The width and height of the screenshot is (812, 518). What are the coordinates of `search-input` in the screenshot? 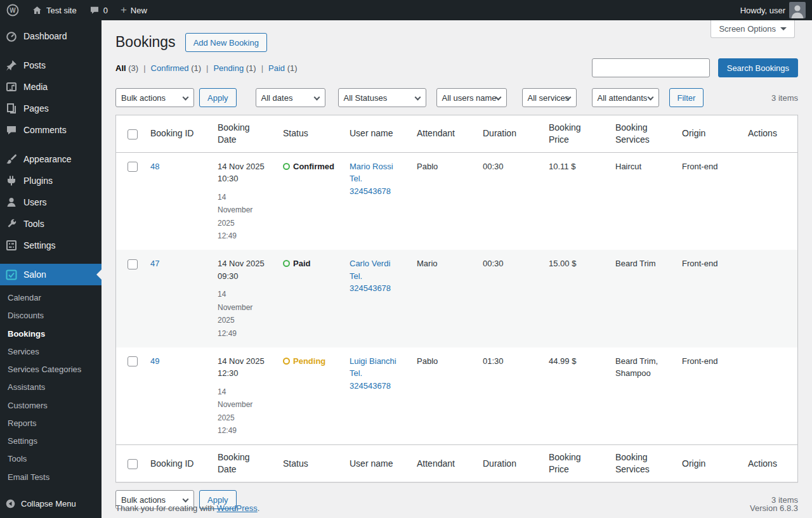 It's located at (651, 68).